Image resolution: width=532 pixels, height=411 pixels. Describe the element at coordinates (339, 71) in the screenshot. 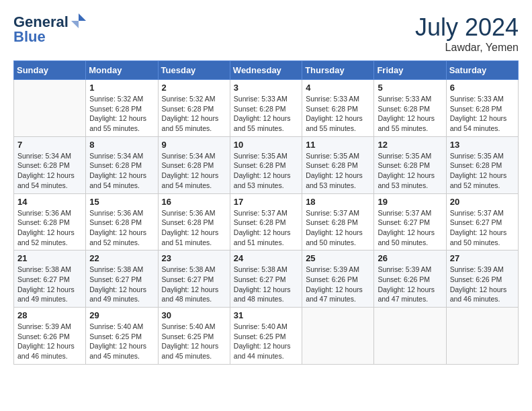

I see `column-header-thursday: Thursday` at that location.